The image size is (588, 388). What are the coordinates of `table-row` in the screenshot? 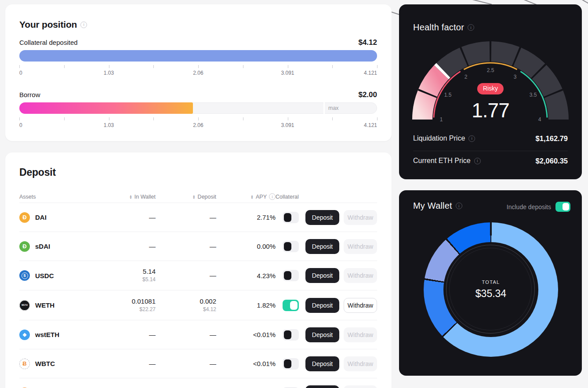 It's located at (198, 383).